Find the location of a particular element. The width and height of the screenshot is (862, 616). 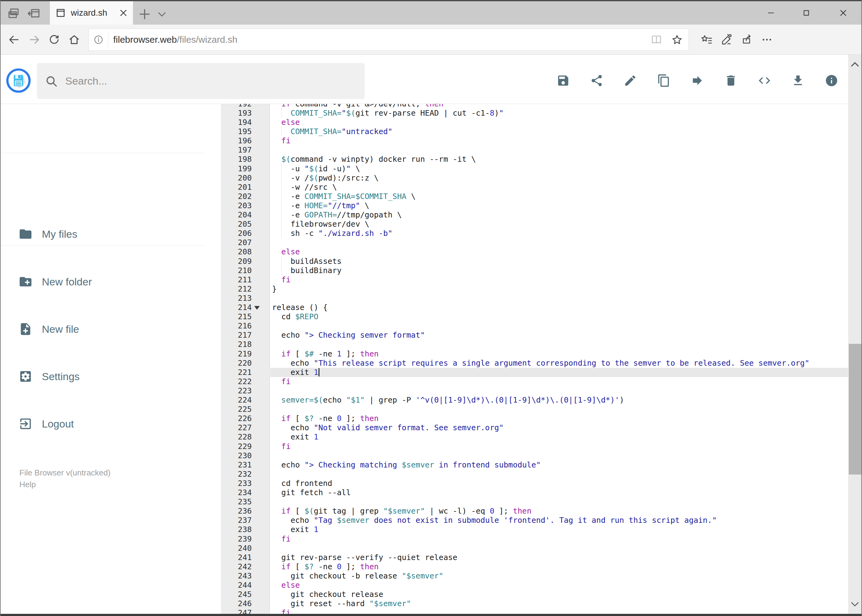

code-line: echo "Not valid semver format. See semve… is located at coordinates (388, 428).